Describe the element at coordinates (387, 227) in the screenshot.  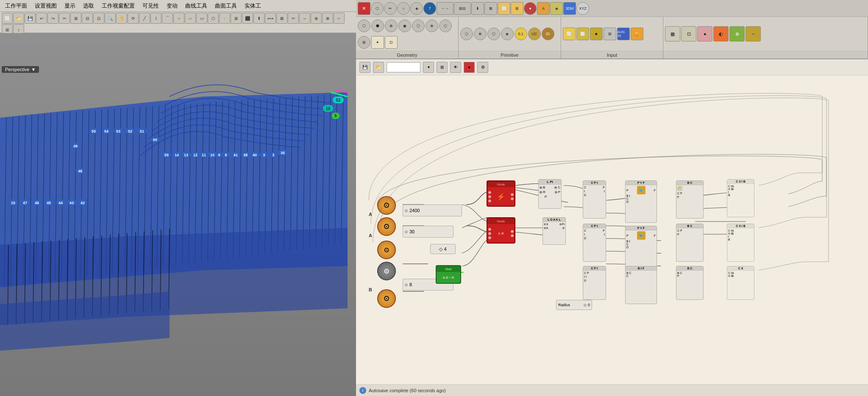
I see `orange-node-2: ⚙` at that location.